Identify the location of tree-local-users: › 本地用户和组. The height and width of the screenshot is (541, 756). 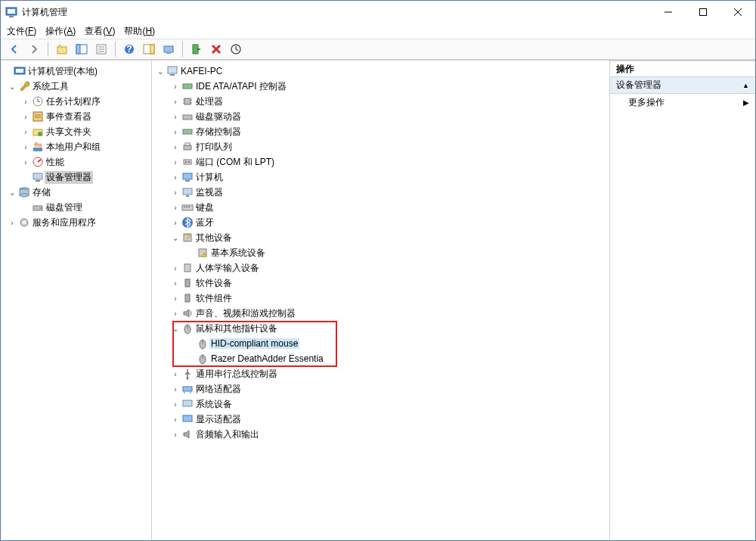
(76, 147).